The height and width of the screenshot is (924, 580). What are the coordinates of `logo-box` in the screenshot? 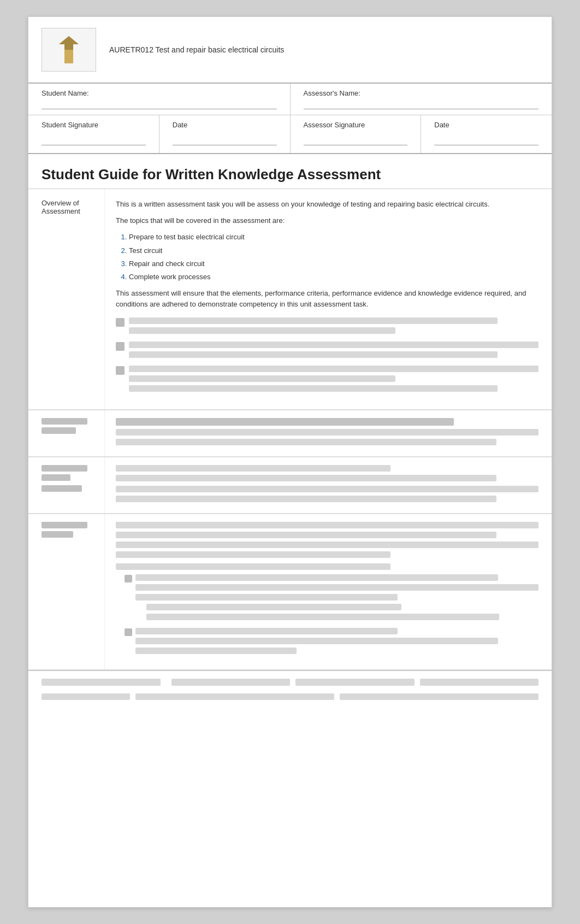 It's located at (69, 50).